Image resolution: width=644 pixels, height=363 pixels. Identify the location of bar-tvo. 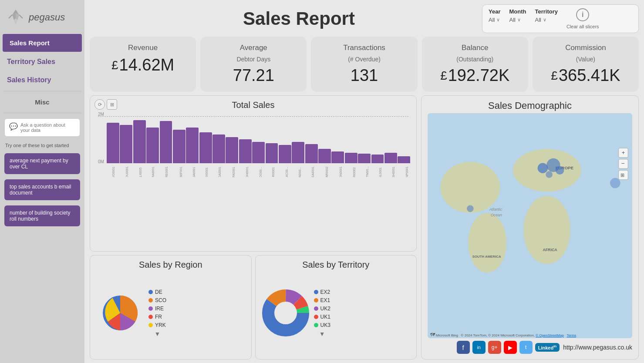
(113, 139).